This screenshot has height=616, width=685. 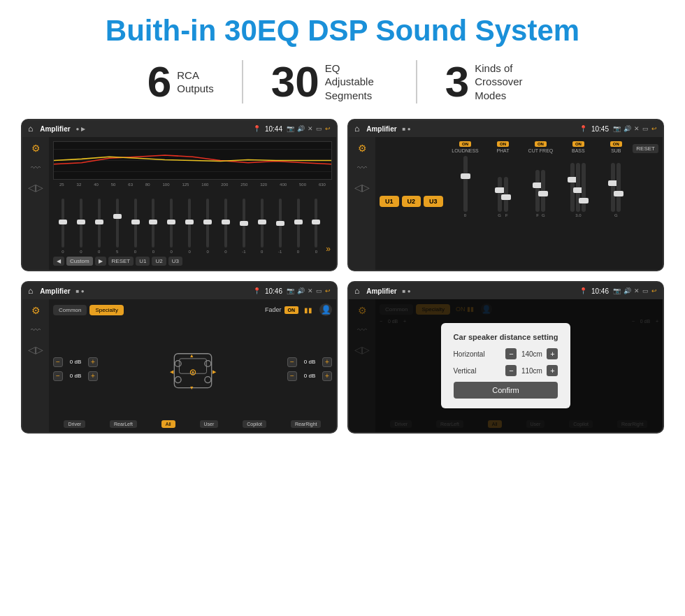 I want to click on home-icon-2: ⌂, so click(x=356, y=129).